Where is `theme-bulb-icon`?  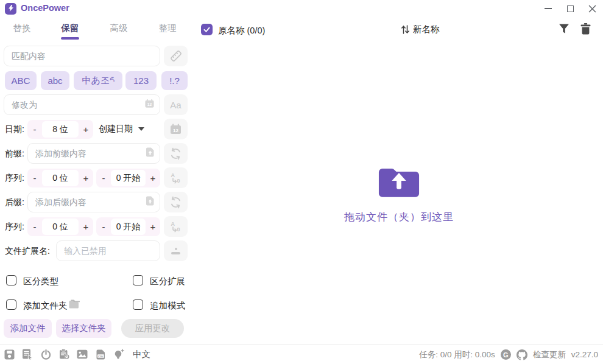 theme-bulb-icon is located at coordinates (119, 354).